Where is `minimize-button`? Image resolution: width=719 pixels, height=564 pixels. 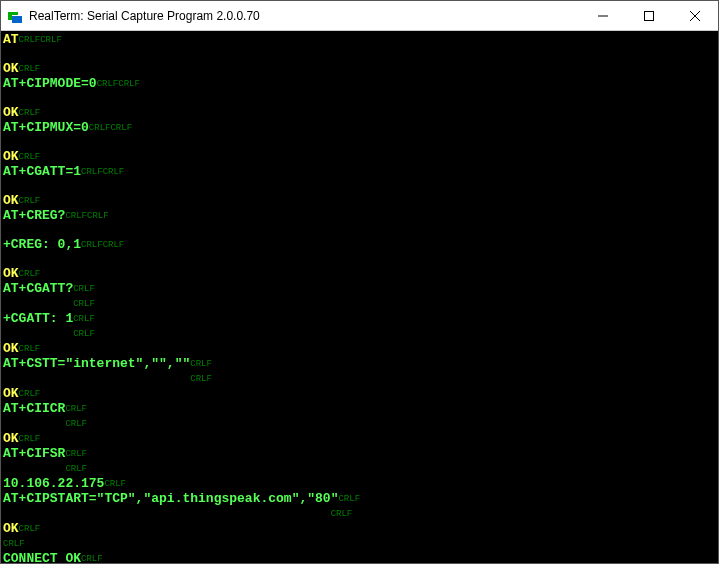
minimize-button is located at coordinates (603, 16).